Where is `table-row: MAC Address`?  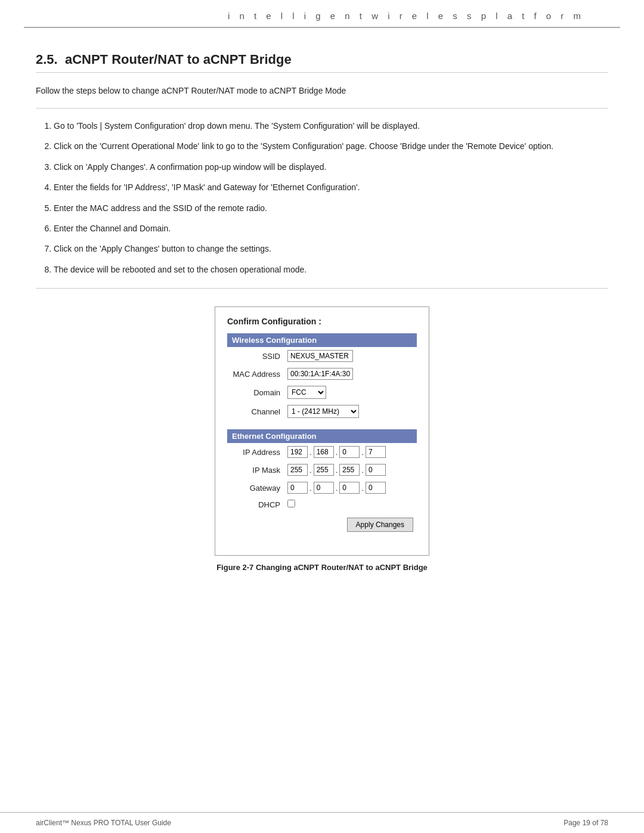 table-row: MAC Address is located at coordinates (322, 374).